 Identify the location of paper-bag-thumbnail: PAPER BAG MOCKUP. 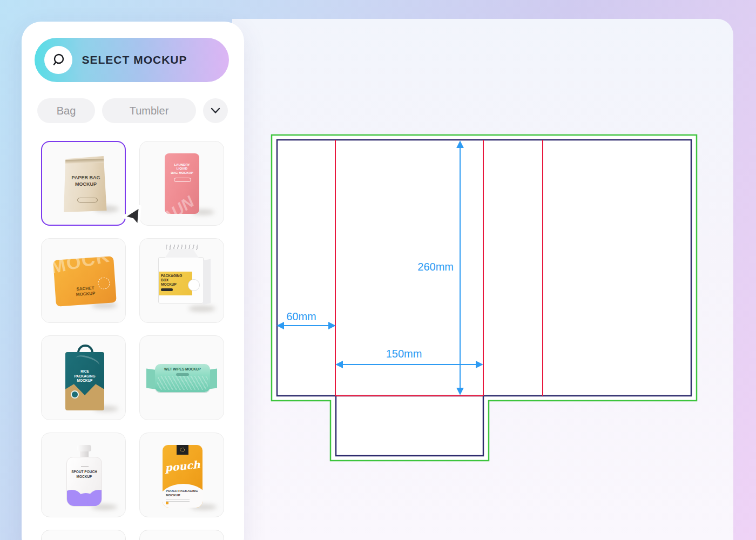
(86, 184).